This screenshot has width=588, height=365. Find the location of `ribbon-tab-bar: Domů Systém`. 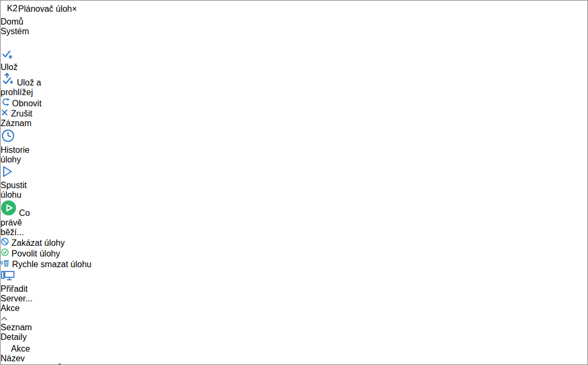

ribbon-tab-bar: Domů Systém is located at coordinates (294, 33).